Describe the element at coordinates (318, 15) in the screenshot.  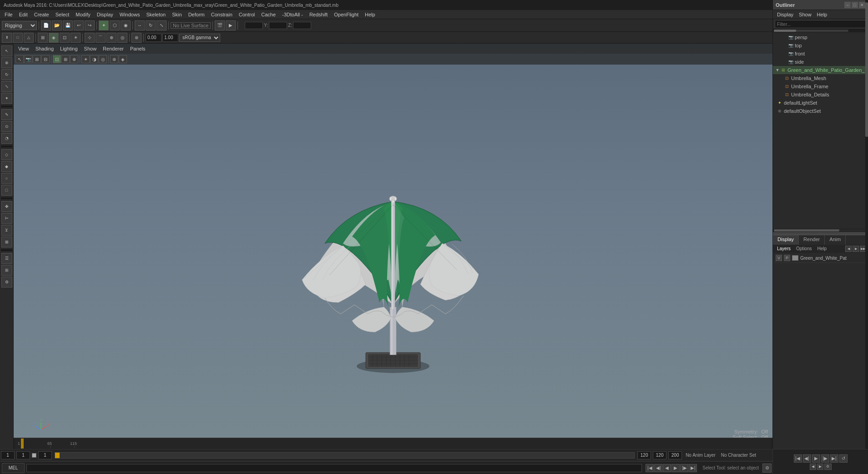
I see `menu-redshift: Redshift` at that location.